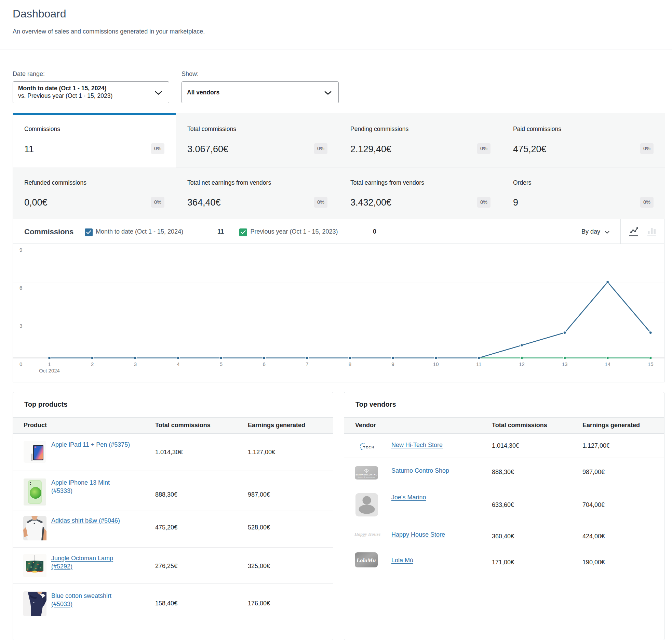  I want to click on svg-text: Oct 2024, so click(49, 371).